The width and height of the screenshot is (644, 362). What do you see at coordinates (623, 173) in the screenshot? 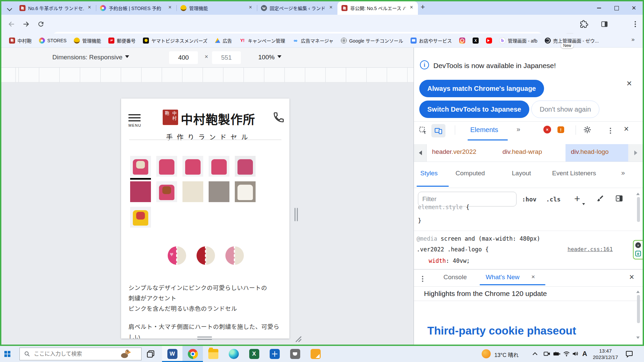
I see `more-subtabs-icon` at bounding box center [623, 173].